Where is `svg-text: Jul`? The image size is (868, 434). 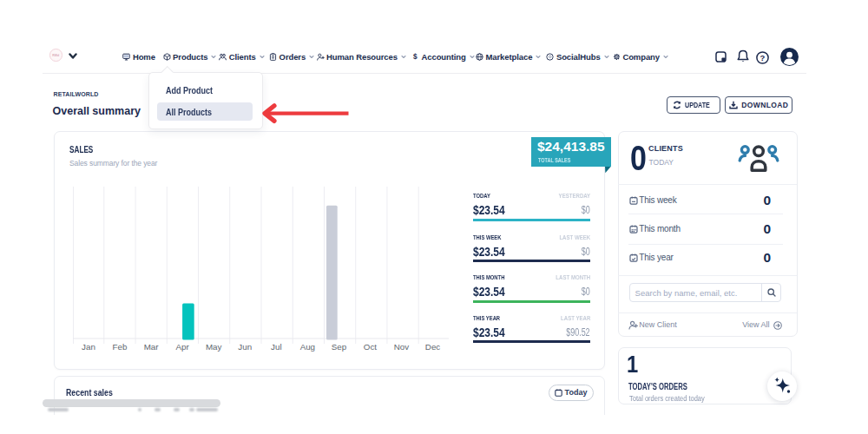
svg-text: Jul is located at coordinates (276, 347).